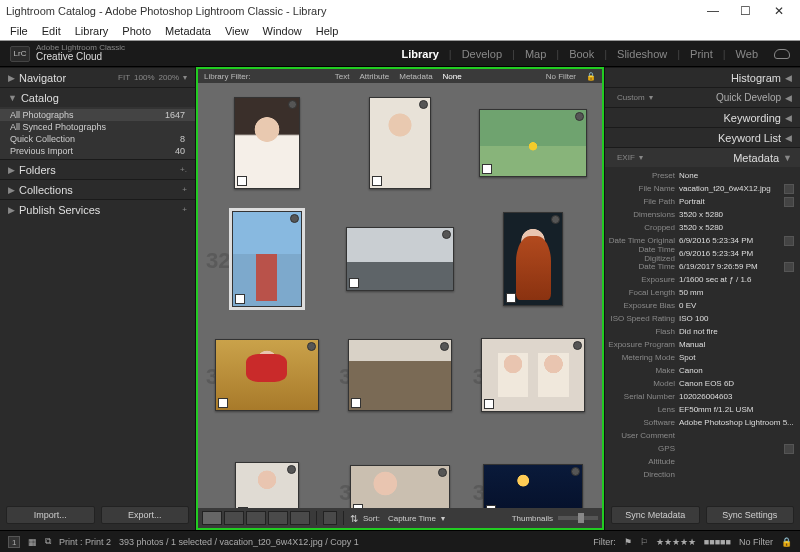 Image resolution: width=800 pixels, height=552 pixels. What do you see at coordinates (718, 542) in the screenshot?
I see `color-filter: ■■■■■` at bounding box center [718, 542].